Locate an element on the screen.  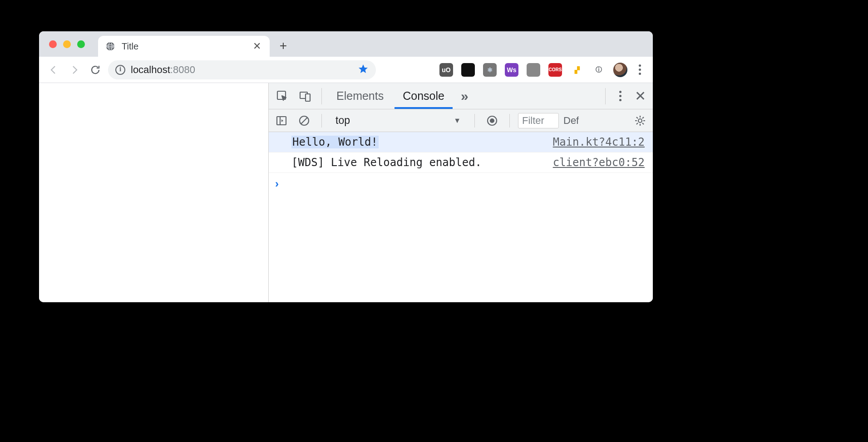
browser-toolbar: localhost:8080 uO⚛WsCORS▞ⓘ is located at coordinates (346, 70).